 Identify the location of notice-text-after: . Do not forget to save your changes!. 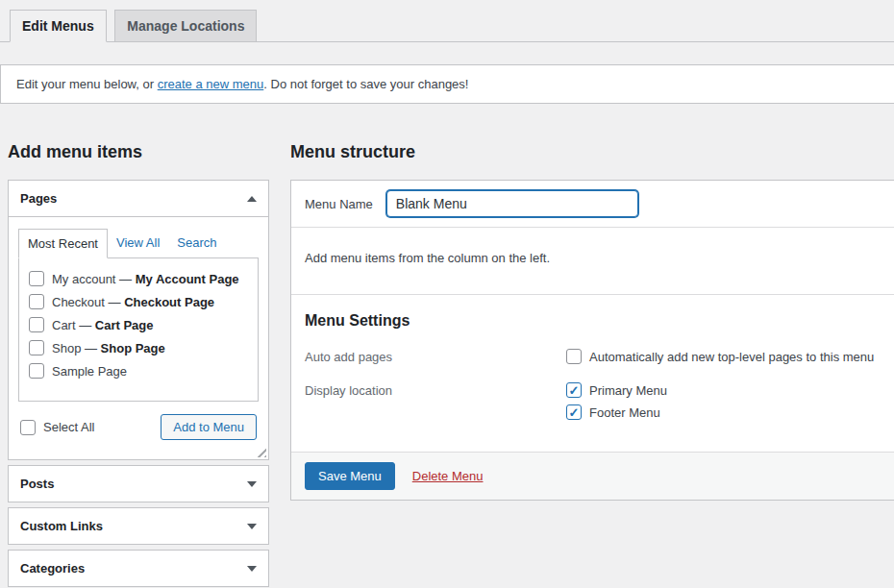
(365, 85).